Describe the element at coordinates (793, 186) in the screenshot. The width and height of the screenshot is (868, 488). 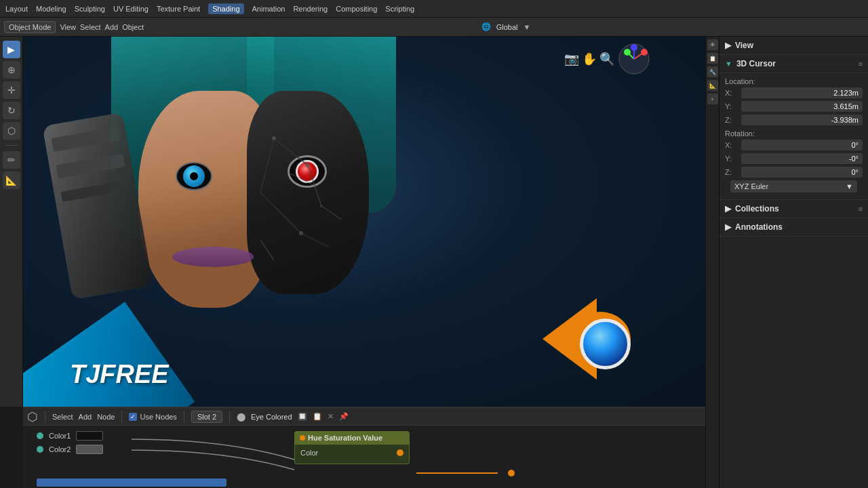
I see `xyz-euler-selector: XYZ Euler ▼` at that location.